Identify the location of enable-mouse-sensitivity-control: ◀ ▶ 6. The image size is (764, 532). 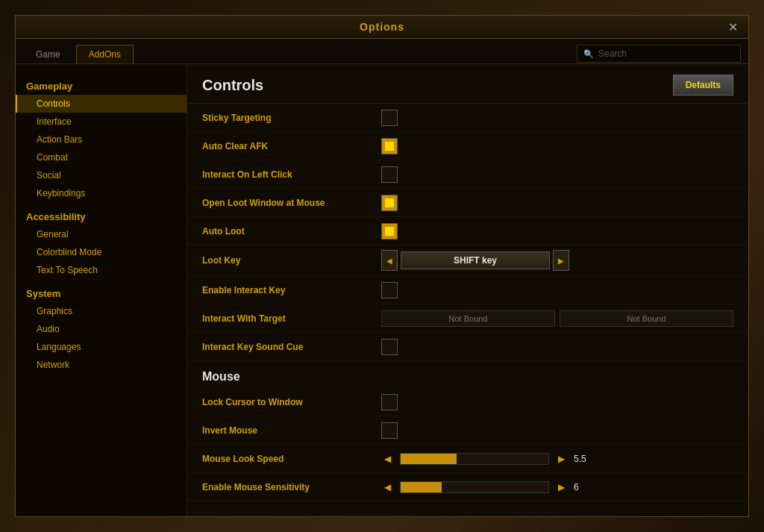
(486, 487).